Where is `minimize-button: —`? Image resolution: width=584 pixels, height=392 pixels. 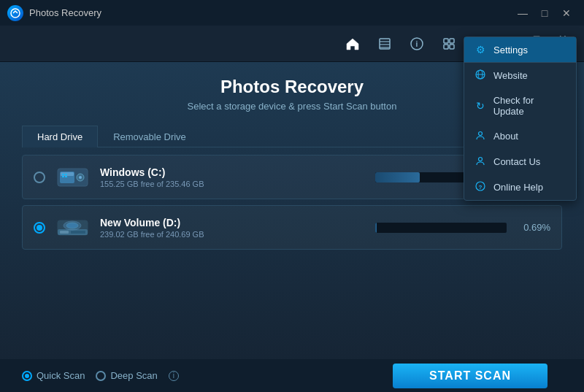
minimize-button: — is located at coordinates (523, 13).